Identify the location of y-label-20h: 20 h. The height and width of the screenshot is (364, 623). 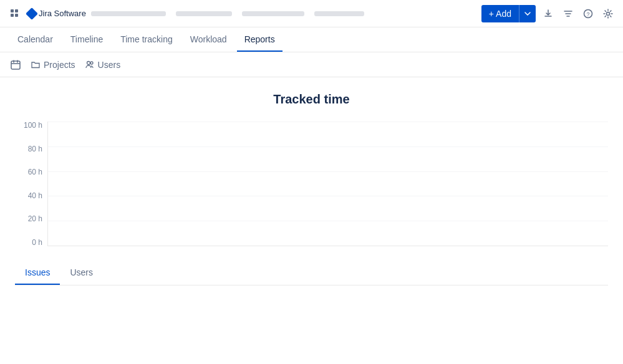
(31, 219).